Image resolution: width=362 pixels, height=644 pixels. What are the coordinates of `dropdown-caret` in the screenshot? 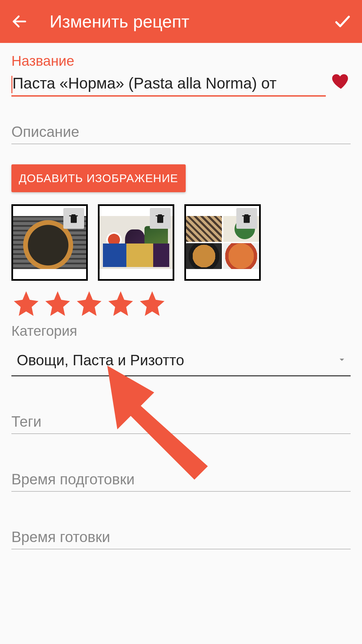 It's located at (342, 360).